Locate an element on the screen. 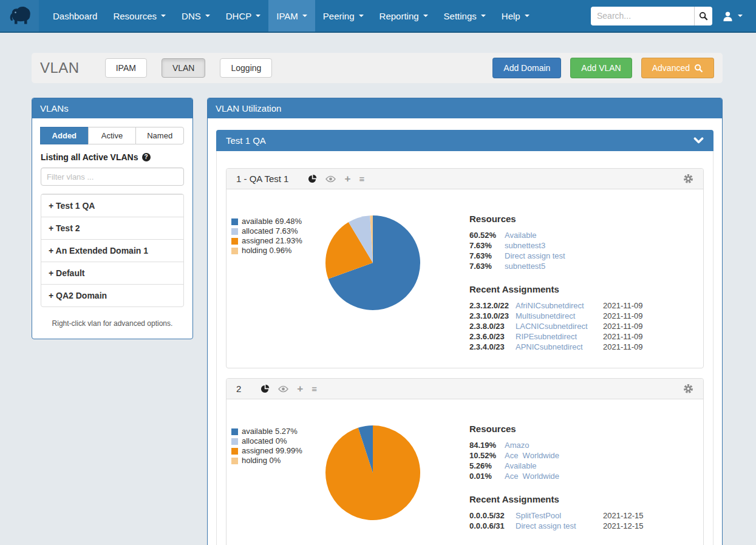  assignment-row: 2.3.6.0/23 RIPEsubnetdirect 2021-11-09 is located at coordinates (559, 336).